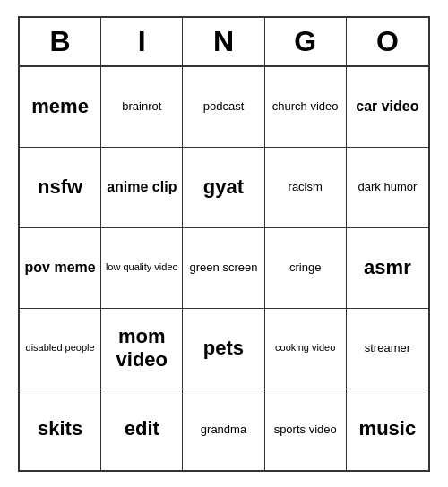 This screenshot has height=487, width=448. I want to click on bingo-cell: pets, so click(224, 349).